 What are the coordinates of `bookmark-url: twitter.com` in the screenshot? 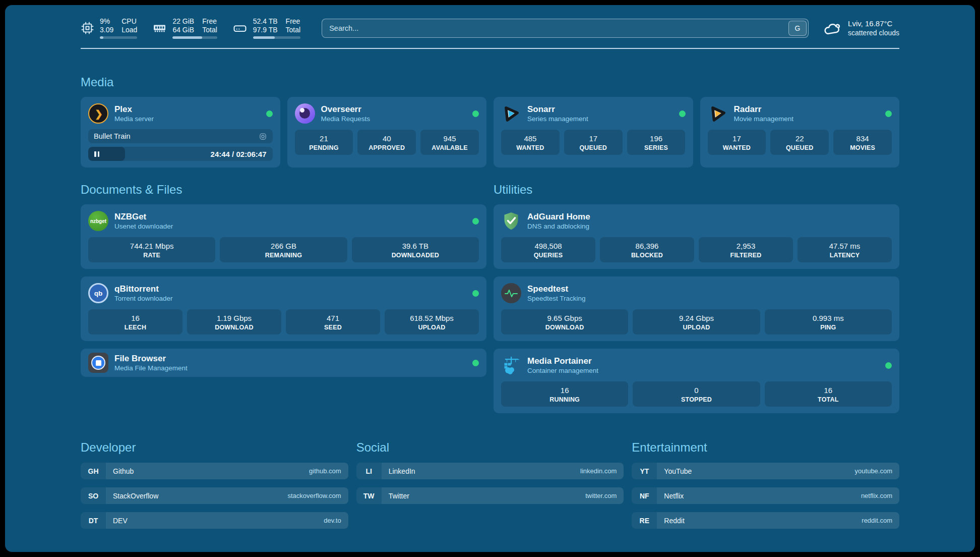 It's located at (601, 495).